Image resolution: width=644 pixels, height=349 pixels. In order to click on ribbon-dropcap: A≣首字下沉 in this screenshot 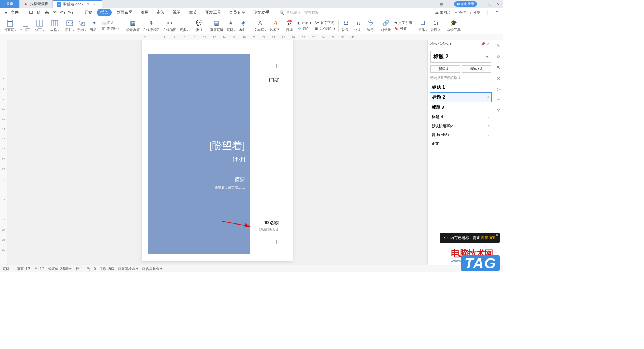, I will do `click(325, 23)`.